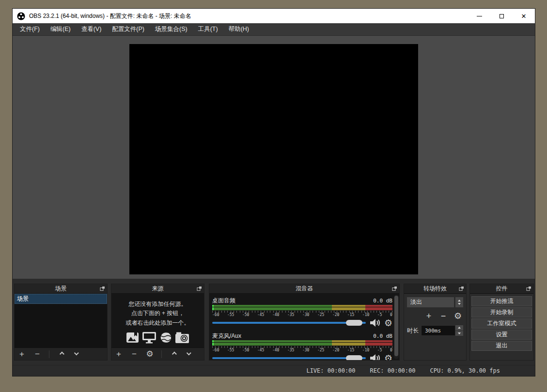 The image size is (547, 392). I want to click on close-button: ✕, so click(524, 16).